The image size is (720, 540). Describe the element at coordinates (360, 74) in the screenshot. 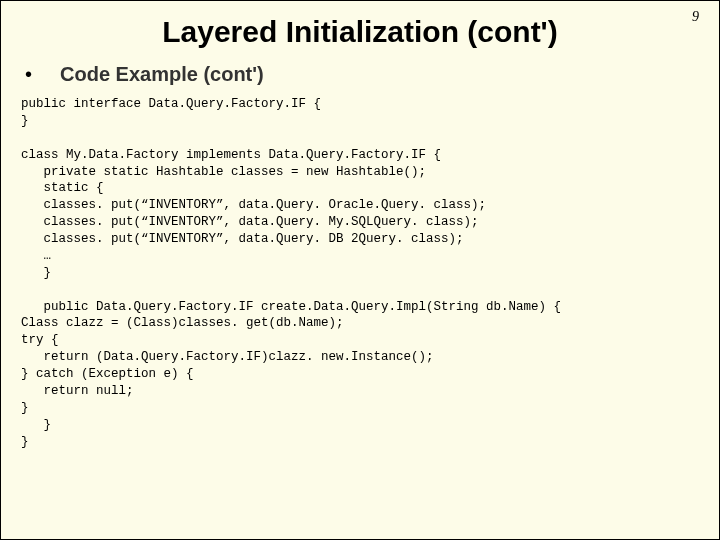

I see `subtitle-row: • Code Example (cont')` at that location.